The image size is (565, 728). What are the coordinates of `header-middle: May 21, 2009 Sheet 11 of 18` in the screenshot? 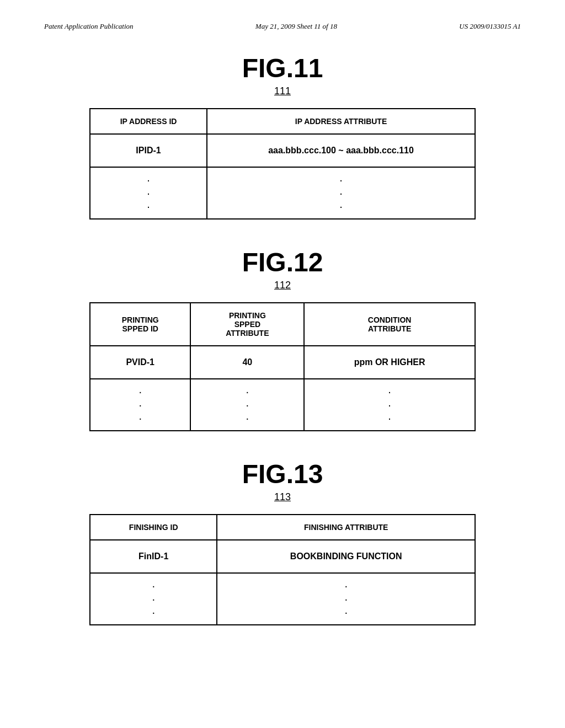 It's located at (296, 26).